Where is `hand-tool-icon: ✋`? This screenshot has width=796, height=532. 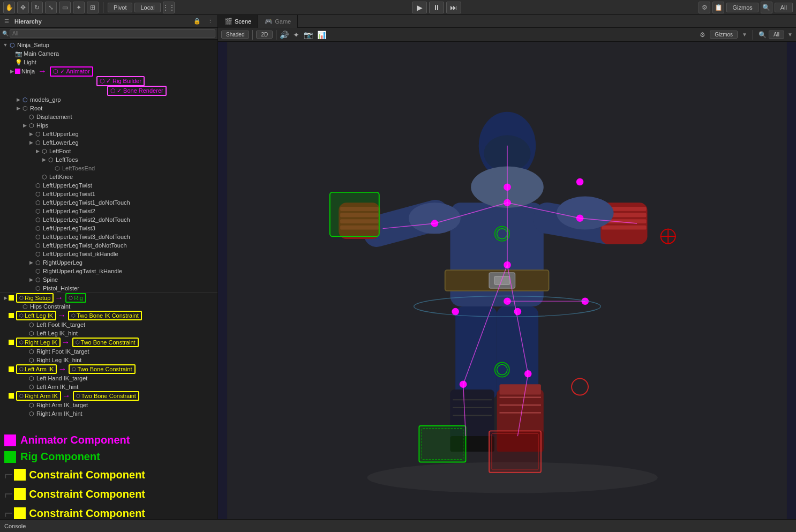 hand-tool-icon: ✋ is located at coordinates (9, 8).